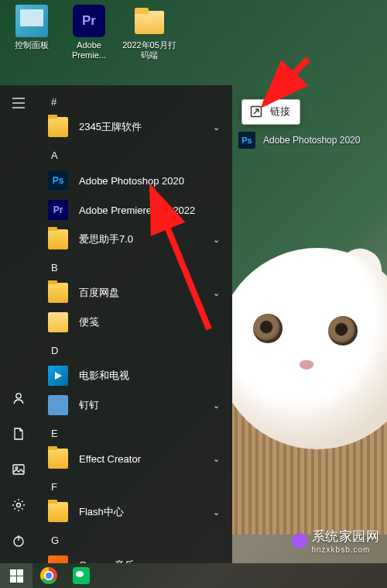 The image size is (387, 588). What do you see at coordinates (17, 576) in the screenshot?
I see `windows-logo-icon` at bounding box center [17, 576].